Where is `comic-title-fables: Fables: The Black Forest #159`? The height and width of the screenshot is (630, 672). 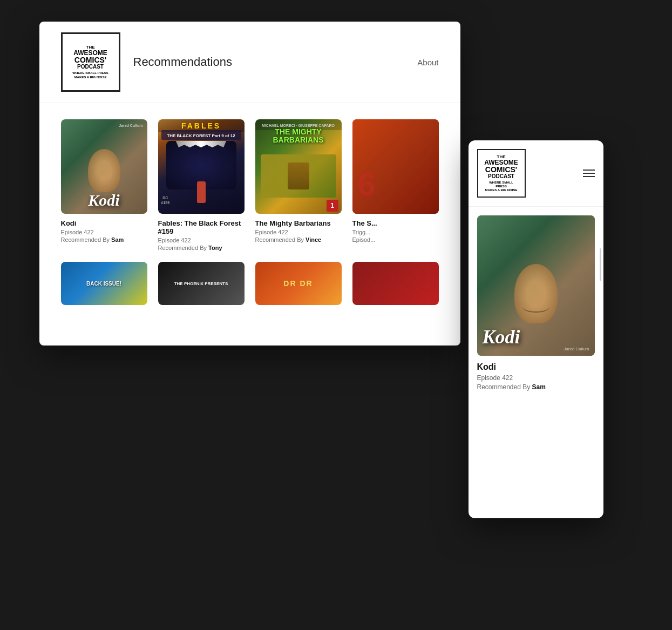
comic-title-fables: Fables: The Black Forest #159 is located at coordinates (201, 227).